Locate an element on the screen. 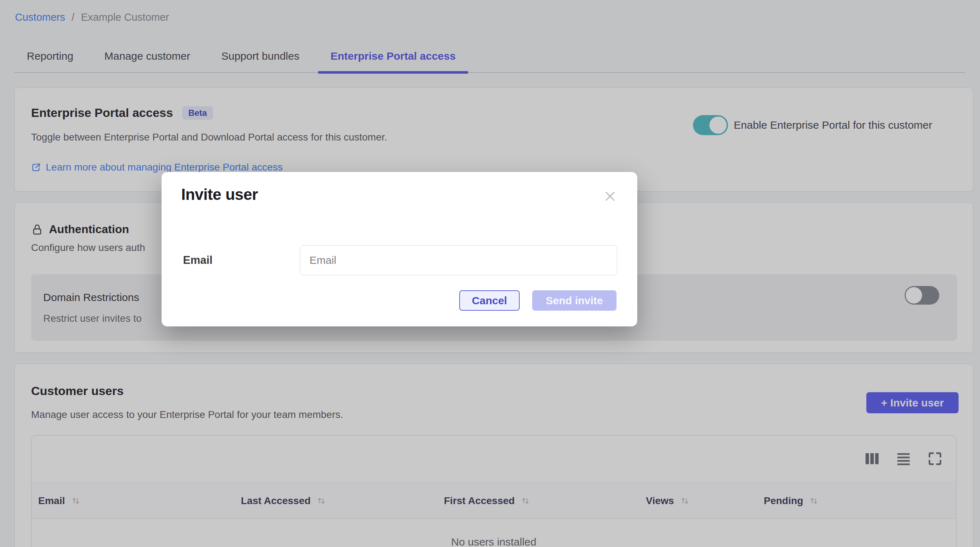 This screenshot has width=980, height=547. modal-close-button is located at coordinates (610, 196).